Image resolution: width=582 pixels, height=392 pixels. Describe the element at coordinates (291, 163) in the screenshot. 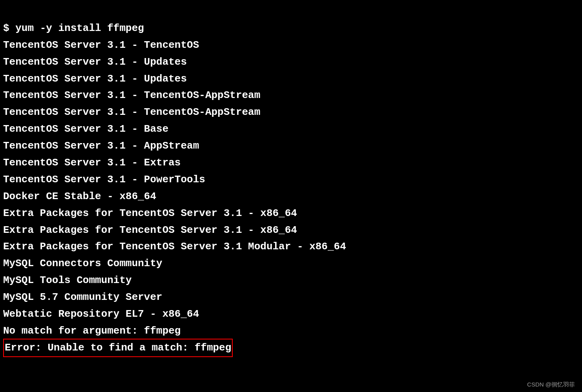

I see `output-line: TencentOS Server 3.1 - Extras` at that location.